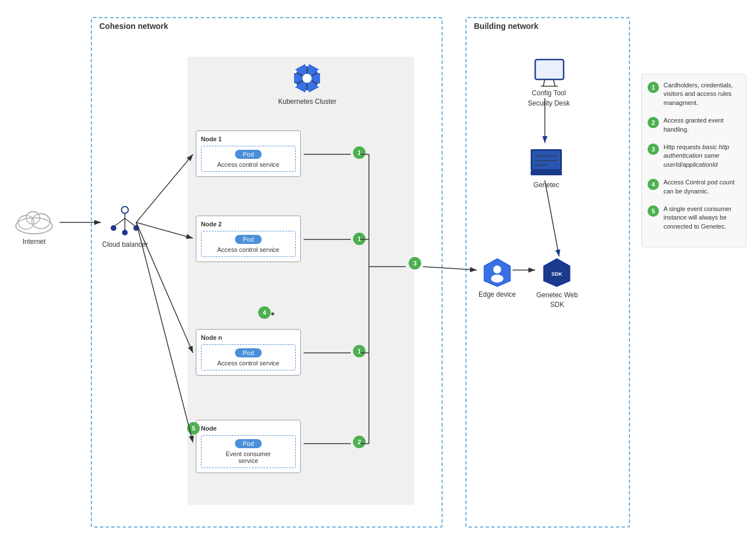  Describe the element at coordinates (497, 294) in the screenshot. I see `edge-device-label: Edge device` at that location.